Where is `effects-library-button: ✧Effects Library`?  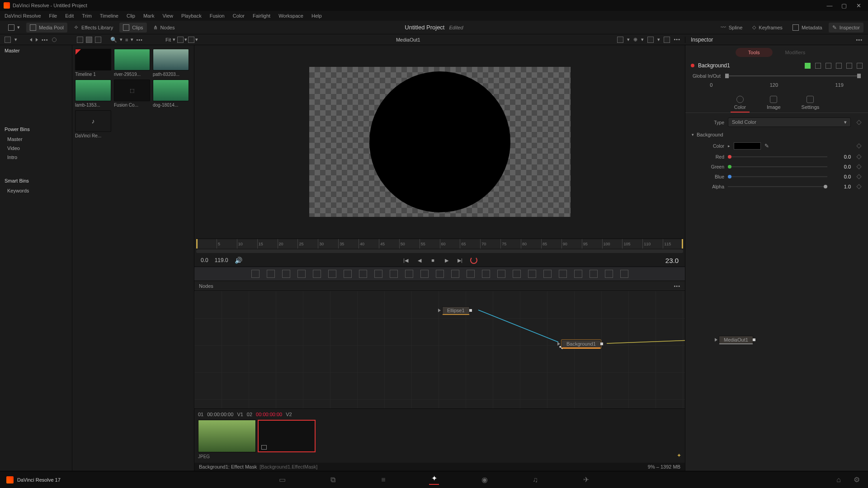 effects-library-button: ✧Effects Library is located at coordinates (93, 27).